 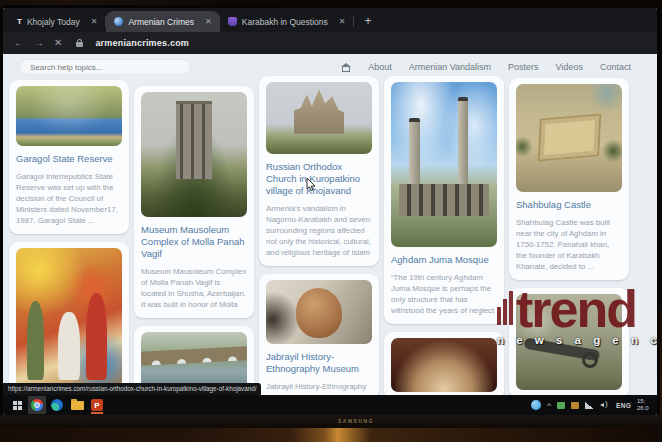 I want to click on castle-keep-shape, so click(x=570, y=138).